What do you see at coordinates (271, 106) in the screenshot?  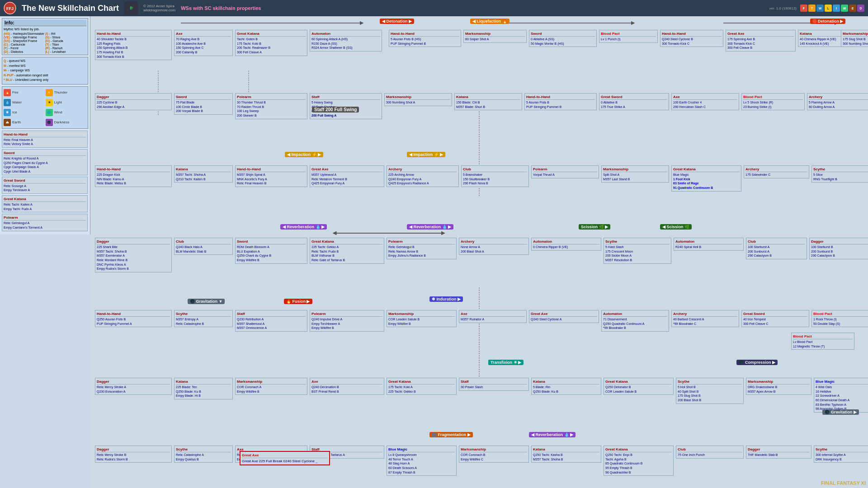 I see `polearm-row2: Polearm 30 Thunder Thrust B 70 Raiden Th…` at bounding box center [271, 106].